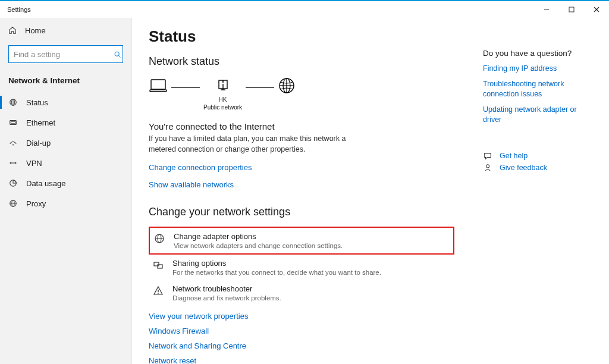  I want to click on nav-label: Ethernet, so click(40, 123).